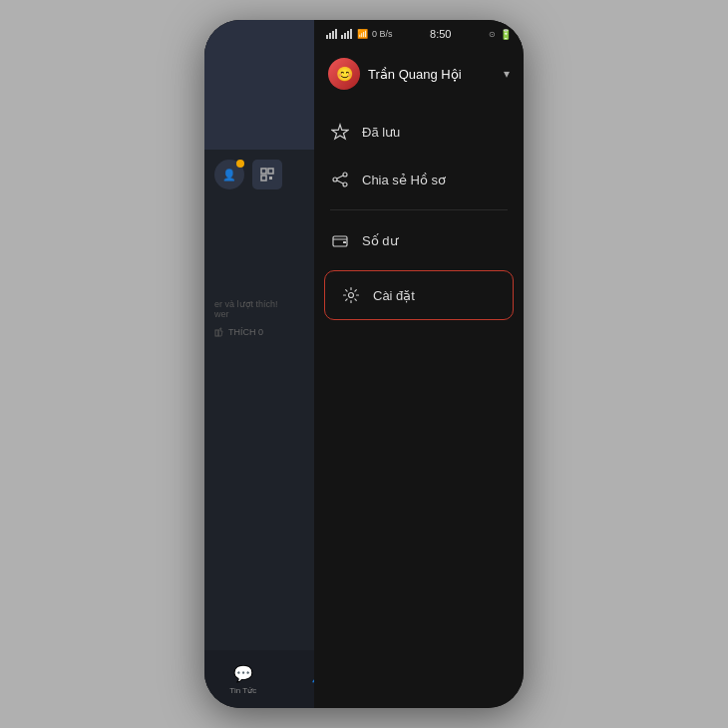 The width and height of the screenshot is (728, 728). Describe the element at coordinates (432, 74) in the screenshot. I see `user-name: Trần Quang Hội` at that location.